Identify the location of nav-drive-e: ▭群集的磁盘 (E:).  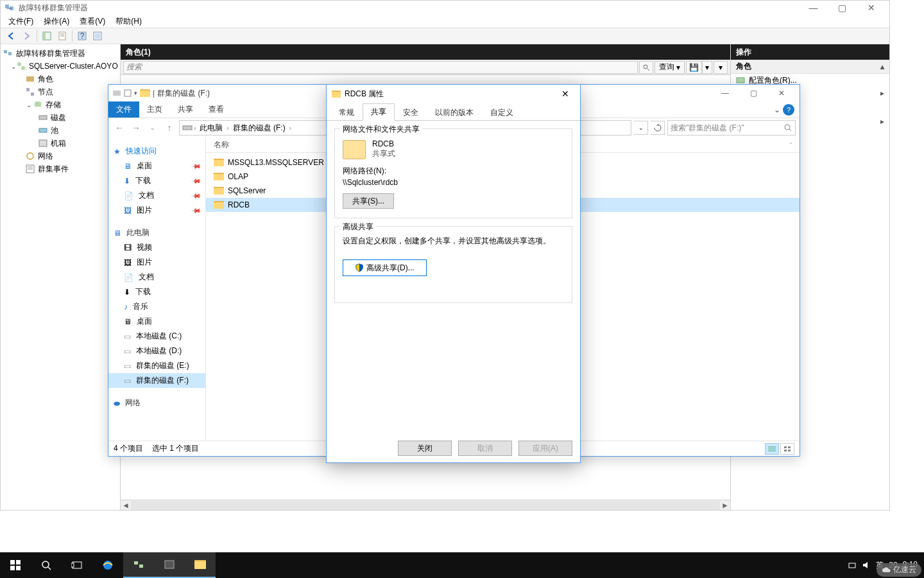
(157, 366).